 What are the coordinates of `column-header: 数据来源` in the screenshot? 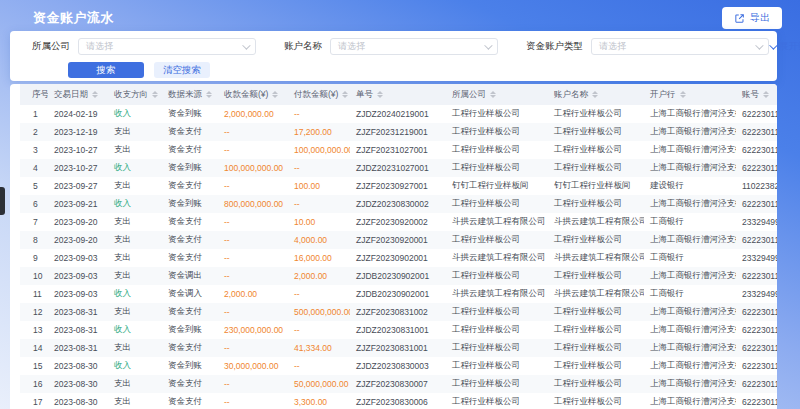 It's located at (190, 94).